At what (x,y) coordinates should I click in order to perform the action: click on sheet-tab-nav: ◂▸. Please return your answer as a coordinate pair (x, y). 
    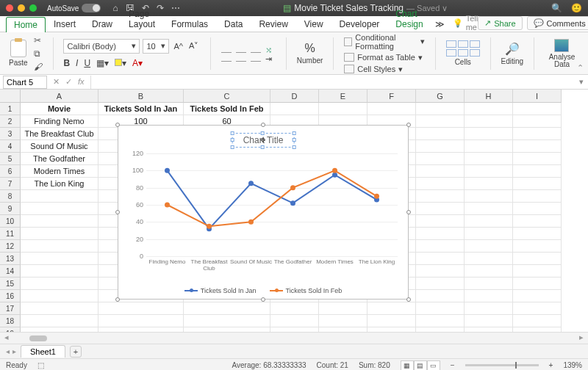
    Looking at the image, I should click on (11, 351).